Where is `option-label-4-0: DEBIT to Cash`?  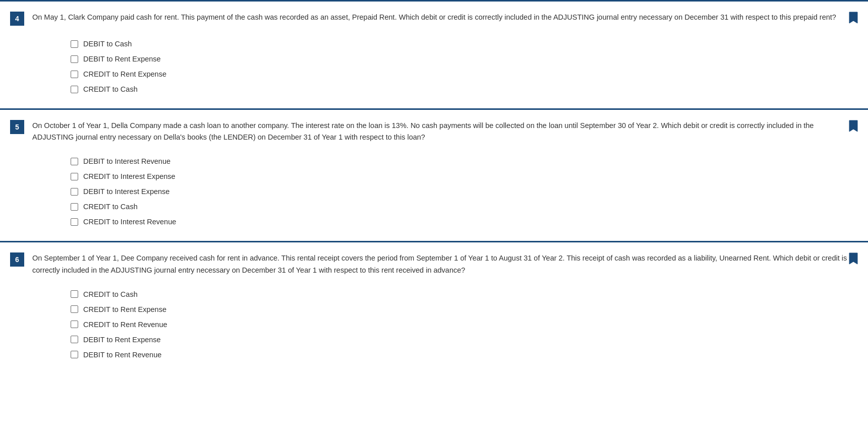
option-label-4-0: DEBIT to Cash is located at coordinates (107, 44).